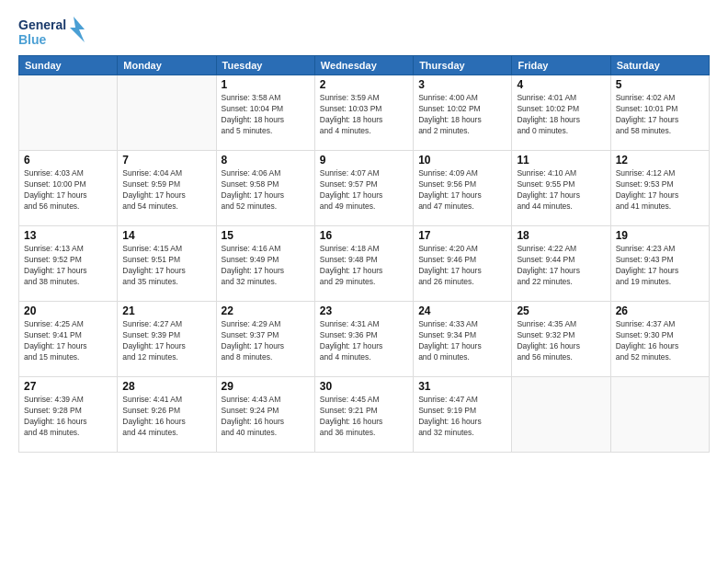 This screenshot has width=728, height=563. Describe the element at coordinates (364, 415) in the screenshot. I see `calendar-cell: 30Sunrise: 4:45 AM Sunset: 9:21 PM Dayli…` at that location.